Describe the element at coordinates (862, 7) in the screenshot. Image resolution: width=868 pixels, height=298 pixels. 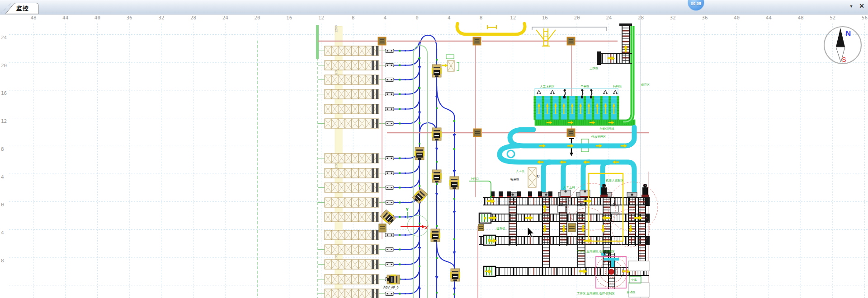
I see `close-icon: ✕` at that location.